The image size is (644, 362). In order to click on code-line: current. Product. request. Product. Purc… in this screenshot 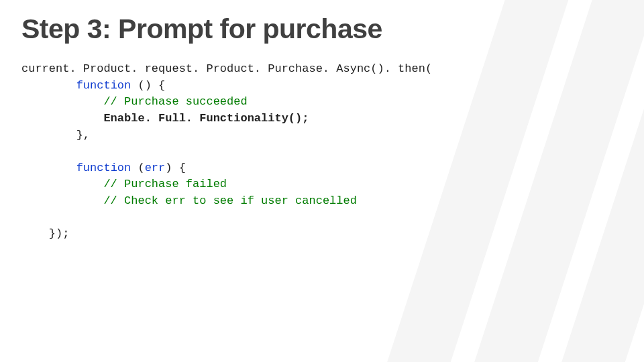, I will do `click(227, 68)`.